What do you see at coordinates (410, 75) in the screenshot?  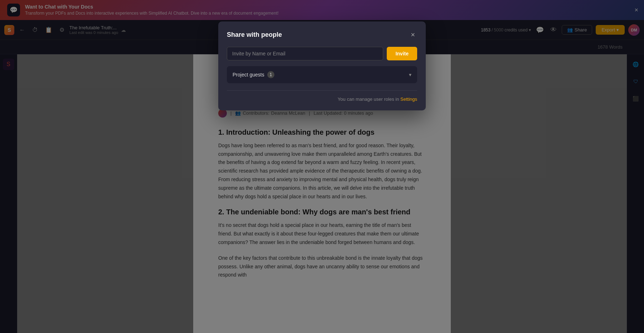 I see `guests-chevron-icon: ▾` at bounding box center [410, 75].